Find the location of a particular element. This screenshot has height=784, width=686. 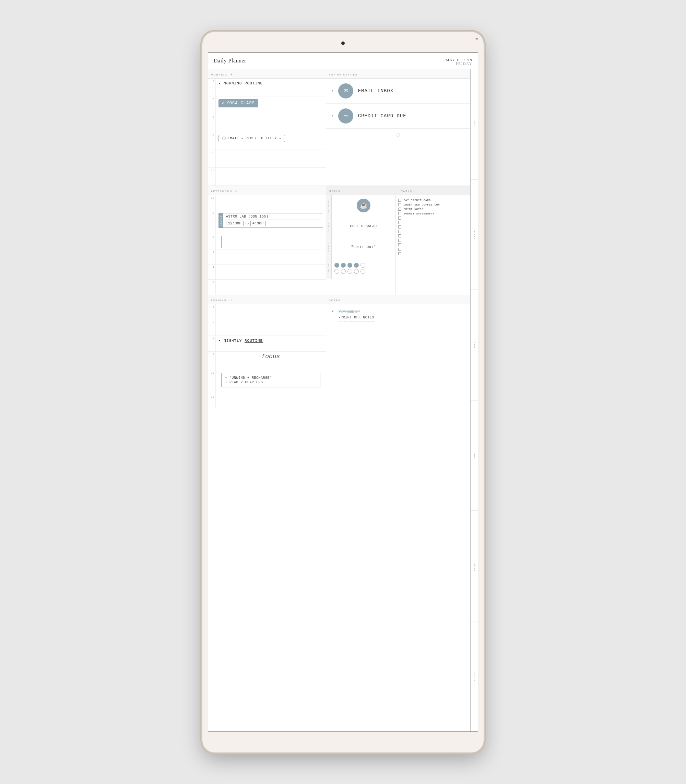

water-text: WATER is located at coordinates (328, 268).